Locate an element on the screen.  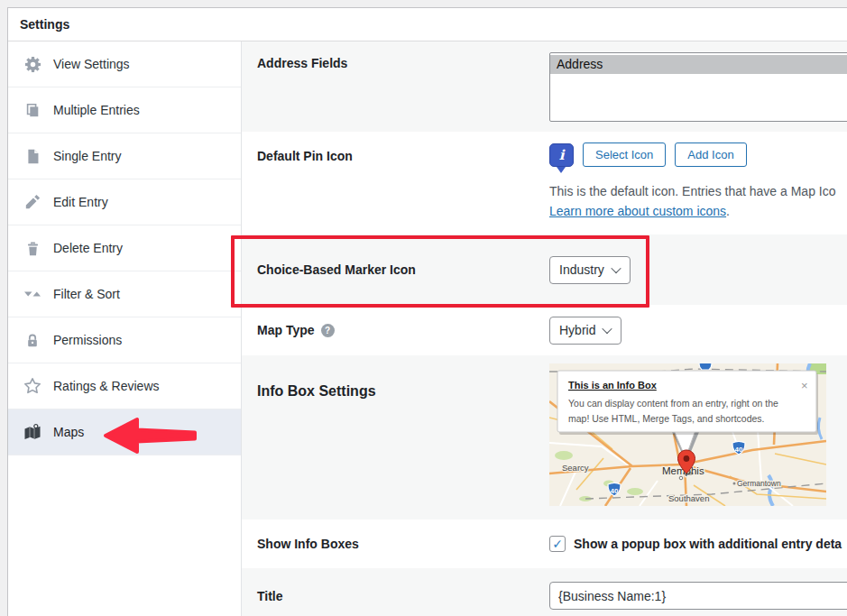
sidebar-item-label: Delete Entry is located at coordinates (88, 248).